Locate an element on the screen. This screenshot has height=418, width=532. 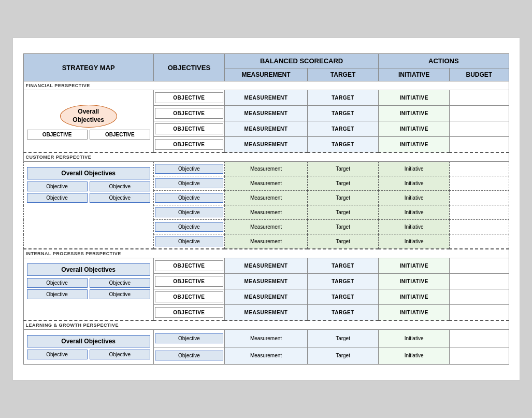
customer-target-2: Target is located at coordinates (343, 184).